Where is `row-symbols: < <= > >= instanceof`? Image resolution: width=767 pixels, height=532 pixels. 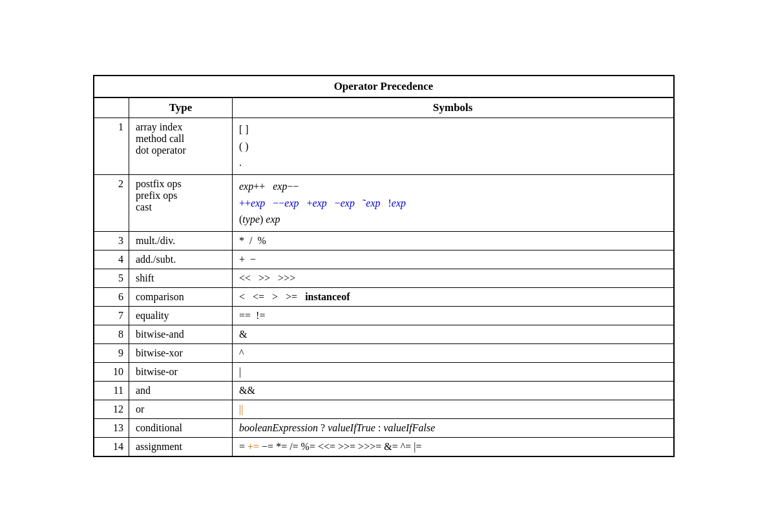 row-symbols: < <= > >= instanceof is located at coordinates (454, 297).